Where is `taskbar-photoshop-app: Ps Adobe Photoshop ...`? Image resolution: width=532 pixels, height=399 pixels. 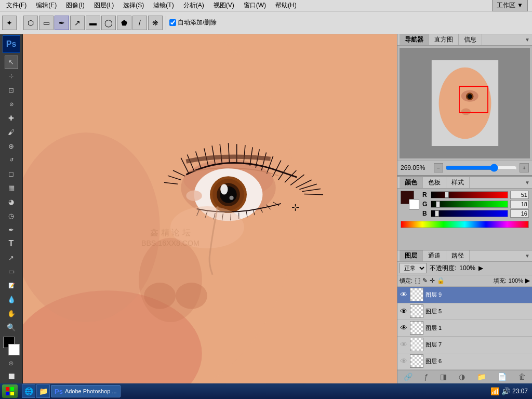
taskbar-photoshop-app: Ps Adobe Photoshop ... is located at coordinates (86, 391).